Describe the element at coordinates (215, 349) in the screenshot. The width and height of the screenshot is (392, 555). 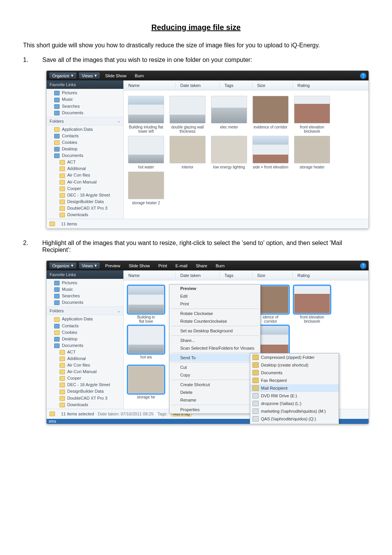
I see `context-menu: Preview Edit Print Rotate Clockwise Rota…` at that location.